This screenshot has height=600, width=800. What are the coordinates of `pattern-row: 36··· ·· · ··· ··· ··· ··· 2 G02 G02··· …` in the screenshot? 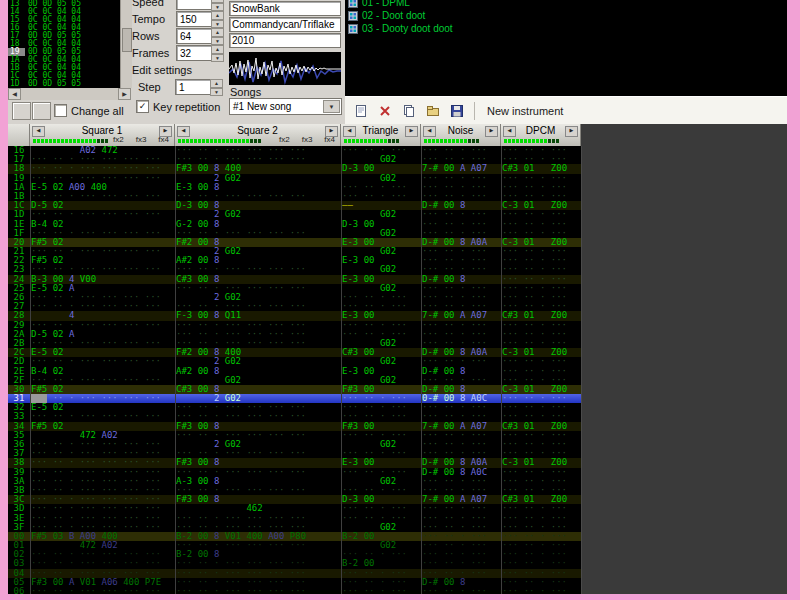 It's located at (398, 444).